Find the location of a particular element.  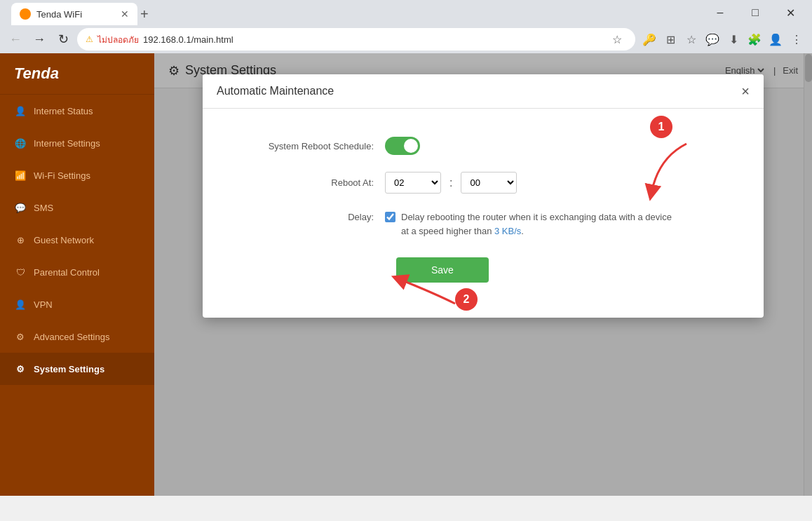

sidebar-item-label: Internet Status is located at coordinates (63, 111).